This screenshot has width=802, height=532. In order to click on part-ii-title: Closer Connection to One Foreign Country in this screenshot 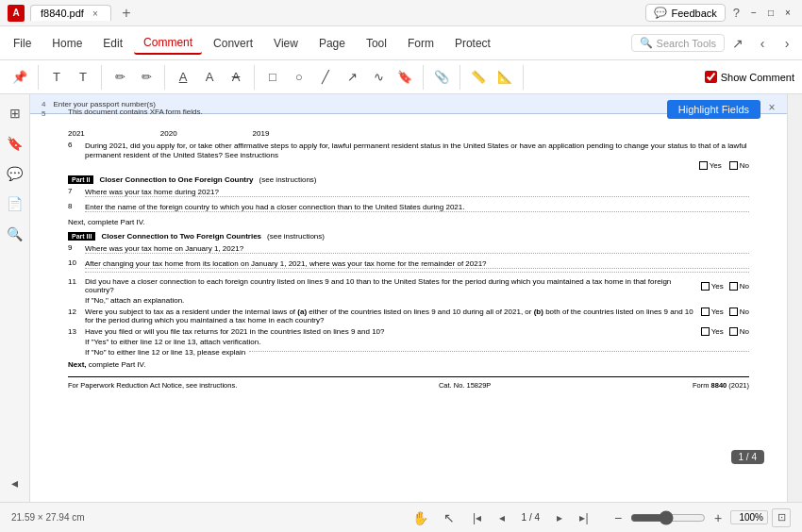, I will do `click(175, 179)`.